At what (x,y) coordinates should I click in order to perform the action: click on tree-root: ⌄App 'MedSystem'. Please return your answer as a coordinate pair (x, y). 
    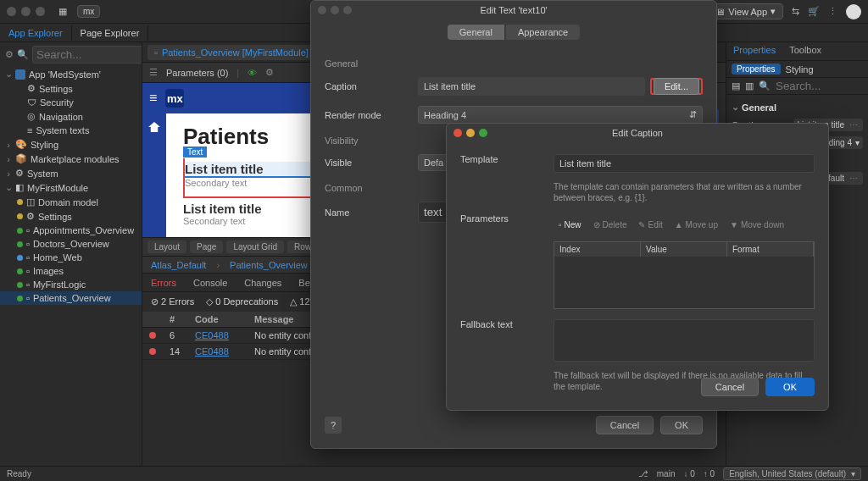
    Looking at the image, I should click on (71, 75).